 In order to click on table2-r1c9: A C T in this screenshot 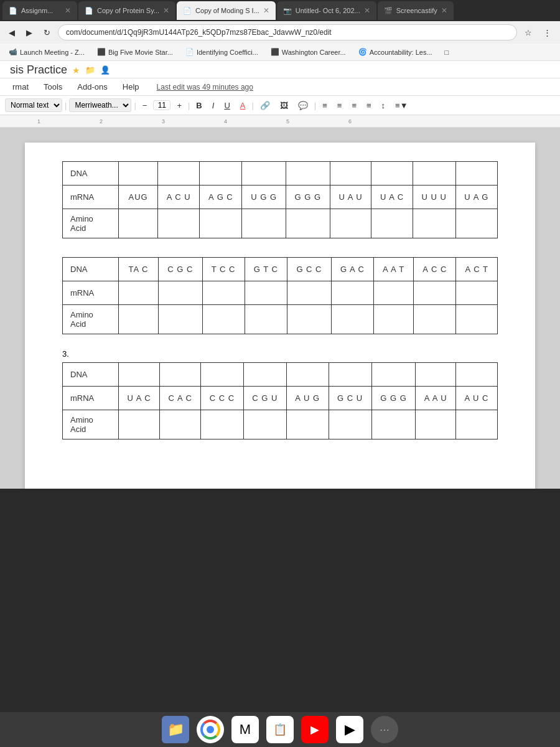, I will do `click(477, 270)`.